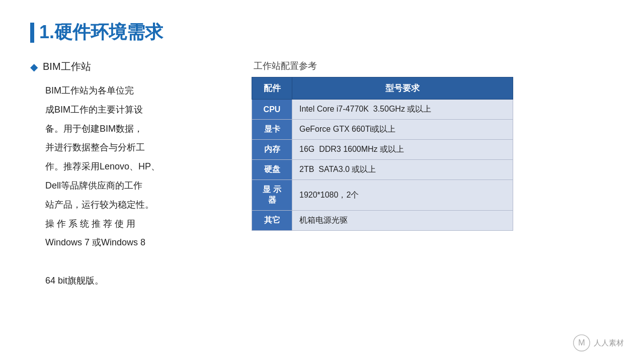 The height and width of the screenshot is (362, 644). I want to click on value-ram: 16G DDR3 1600MHz 或以上, so click(403, 150).